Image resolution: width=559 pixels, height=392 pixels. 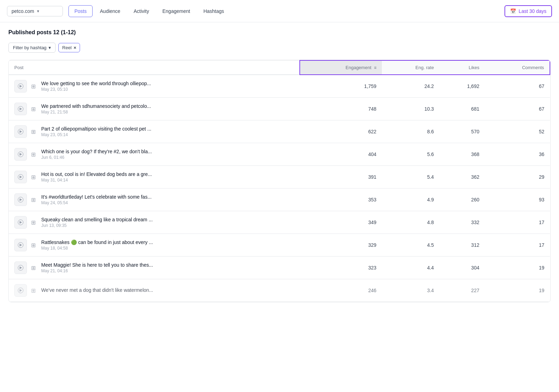 What do you see at coordinates (286, 11) in the screenshot?
I see `nav-tabs: Posts Audience Activity Engagement Hasht…` at bounding box center [286, 11].